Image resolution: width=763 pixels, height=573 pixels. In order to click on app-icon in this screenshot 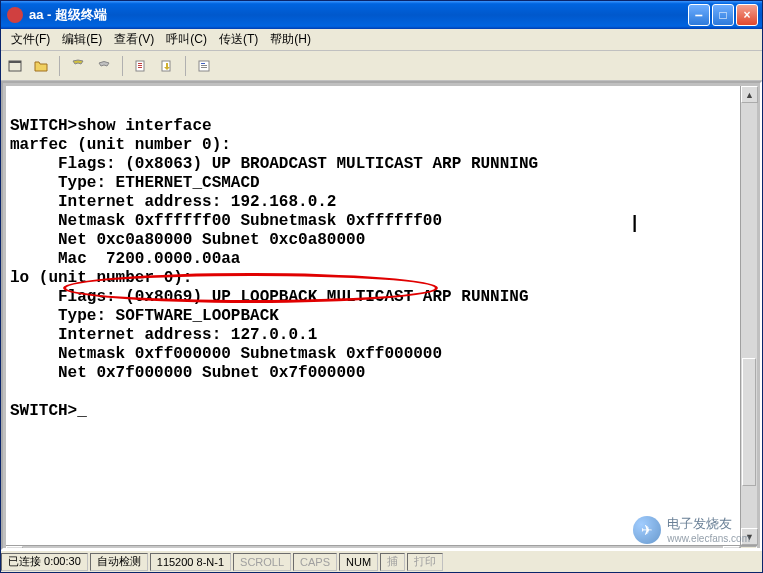, I will do `click(15, 15)`.